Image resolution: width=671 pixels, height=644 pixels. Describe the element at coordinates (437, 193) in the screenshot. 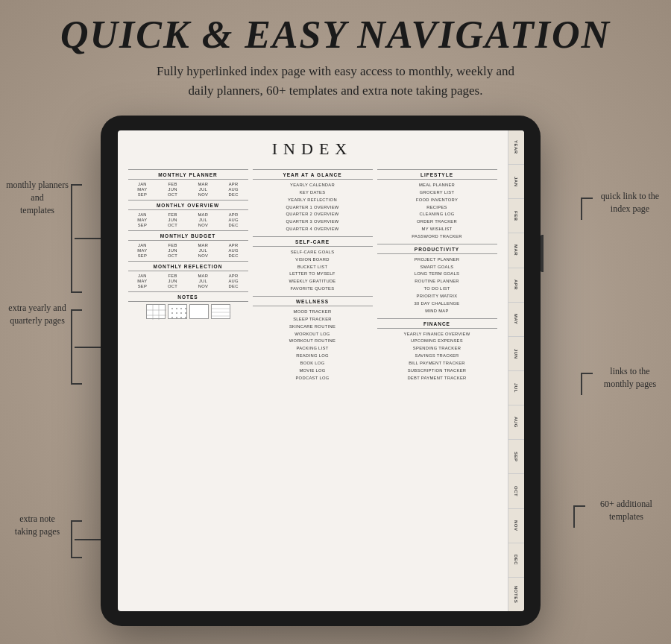

I see `list-item: GROCERY LIST` at that location.